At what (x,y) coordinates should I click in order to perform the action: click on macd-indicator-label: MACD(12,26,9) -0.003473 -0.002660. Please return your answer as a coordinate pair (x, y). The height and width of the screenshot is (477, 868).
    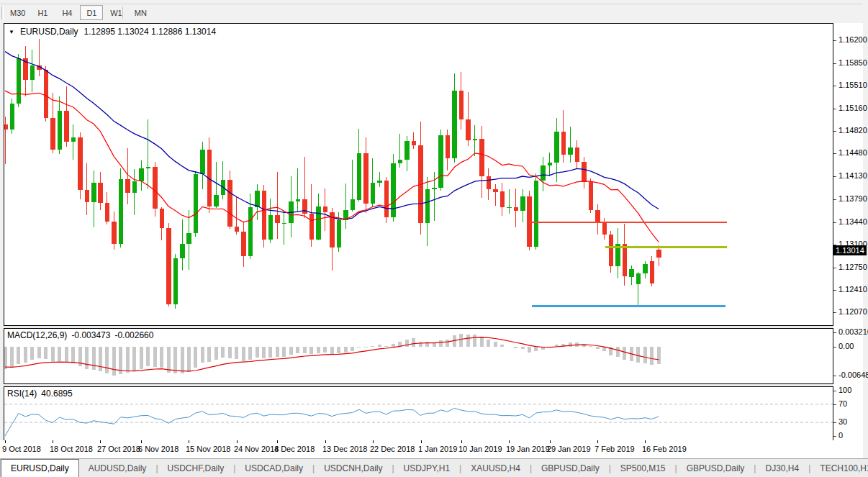
    Looking at the image, I should click on (81, 335).